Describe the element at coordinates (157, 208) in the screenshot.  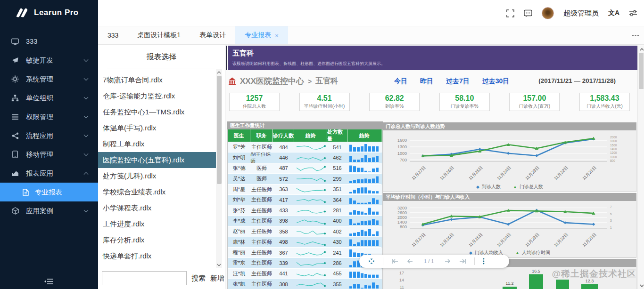
I see `report-item: 小学课程表.rdlx` at that location.